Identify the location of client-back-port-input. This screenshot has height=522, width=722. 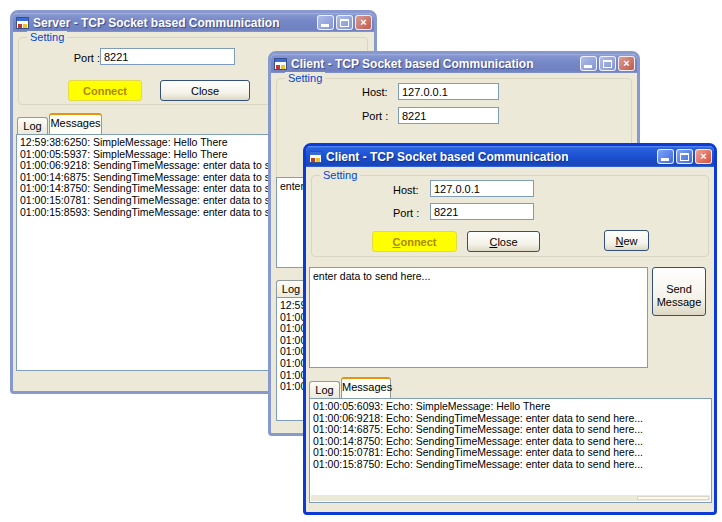
(448, 116).